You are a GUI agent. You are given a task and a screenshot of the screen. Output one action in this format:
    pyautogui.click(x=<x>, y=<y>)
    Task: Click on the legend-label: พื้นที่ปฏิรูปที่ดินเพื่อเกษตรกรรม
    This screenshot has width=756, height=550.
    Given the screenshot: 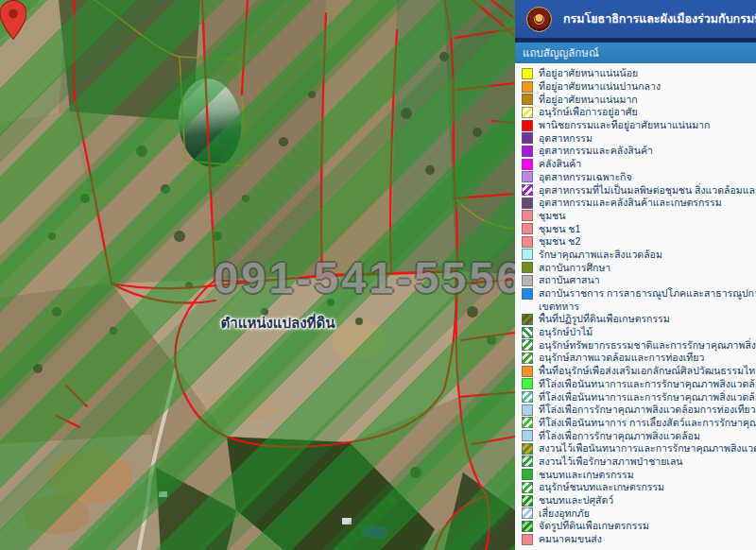 What is the action you would take?
    pyautogui.click(x=605, y=319)
    